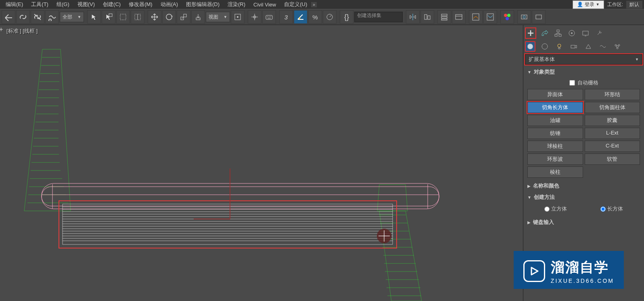 Image resolution: width=644 pixels, height=301 pixels. Describe the element at coordinates (169, 4) in the screenshot. I see `menu-animation: 动画(A)` at that location.